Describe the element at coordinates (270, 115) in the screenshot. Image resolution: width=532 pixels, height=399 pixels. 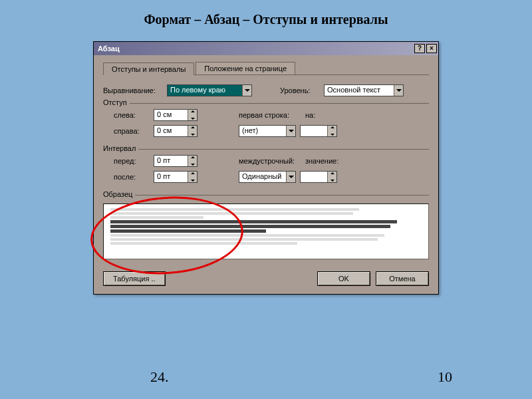
I see `firstline-label: первая строка:` at that location.